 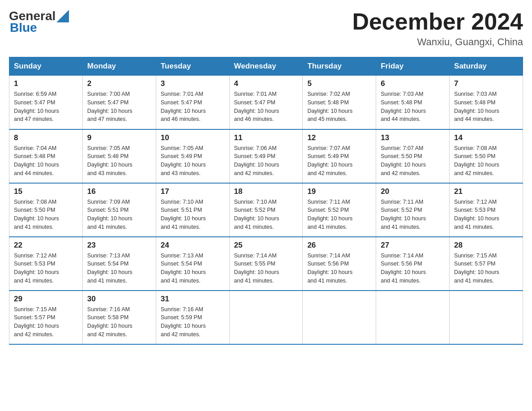 I want to click on week-row-3: 15 Sunrise: 7:08 AMSunset: 5:50 PMDaylig…, so click(x=266, y=210).